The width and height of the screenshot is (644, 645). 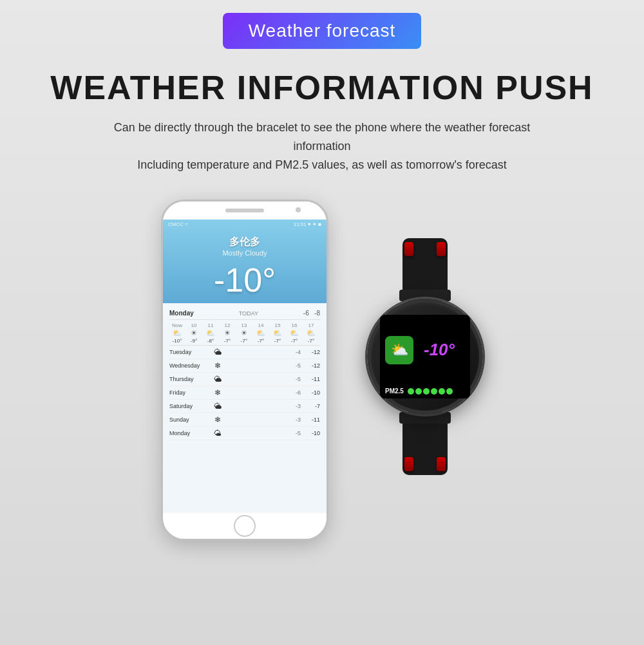 What do you see at coordinates (245, 242) in the screenshot?
I see `city-name-zh: 多伦多` at bounding box center [245, 242].